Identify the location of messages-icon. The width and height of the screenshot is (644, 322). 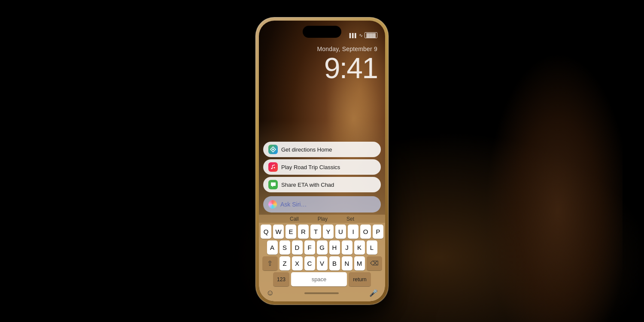
(273, 185).